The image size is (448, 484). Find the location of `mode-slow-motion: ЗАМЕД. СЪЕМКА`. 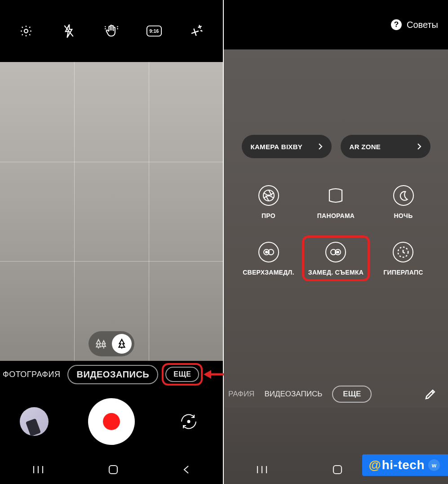

mode-slow-motion: ЗАМЕД. СЪЕМКА is located at coordinates (336, 259).